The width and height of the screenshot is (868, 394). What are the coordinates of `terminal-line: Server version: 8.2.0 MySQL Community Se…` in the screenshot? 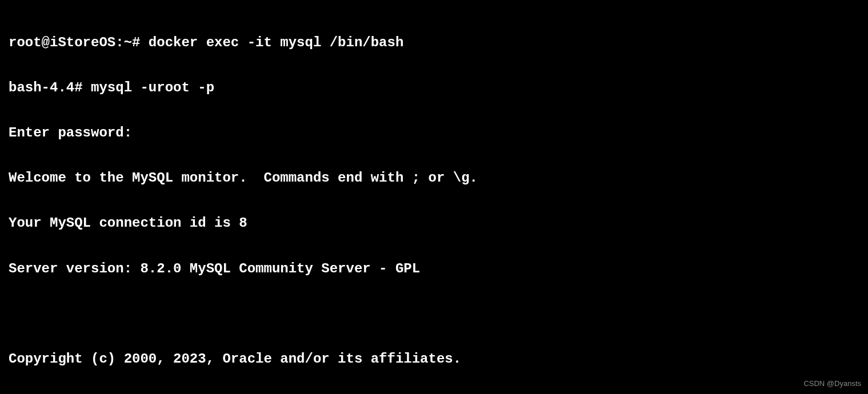 It's located at (438, 269).